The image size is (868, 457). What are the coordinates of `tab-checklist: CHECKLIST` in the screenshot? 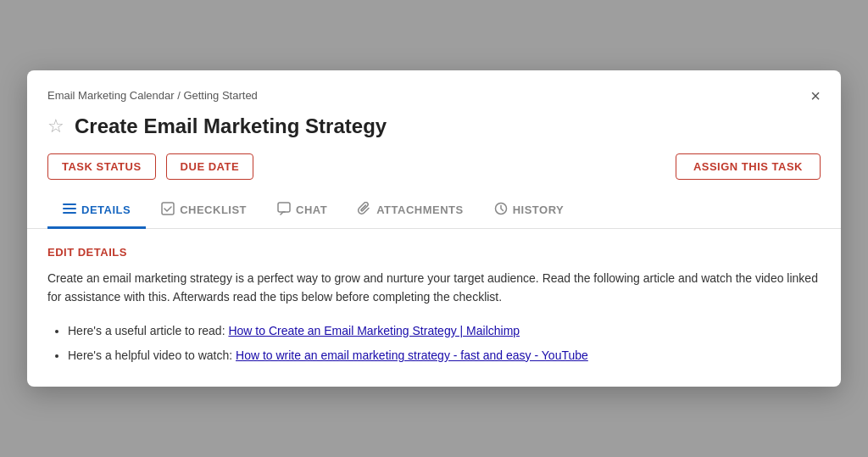 It's located at (203, 211).